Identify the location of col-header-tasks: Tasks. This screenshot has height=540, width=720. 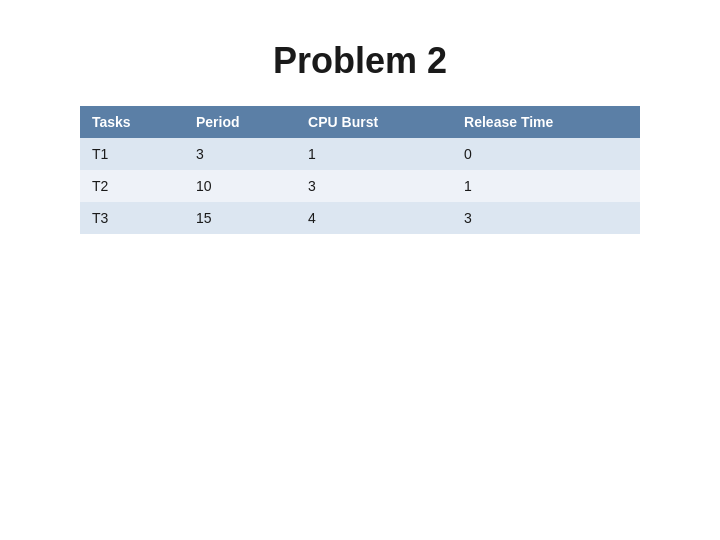
(132, 122).